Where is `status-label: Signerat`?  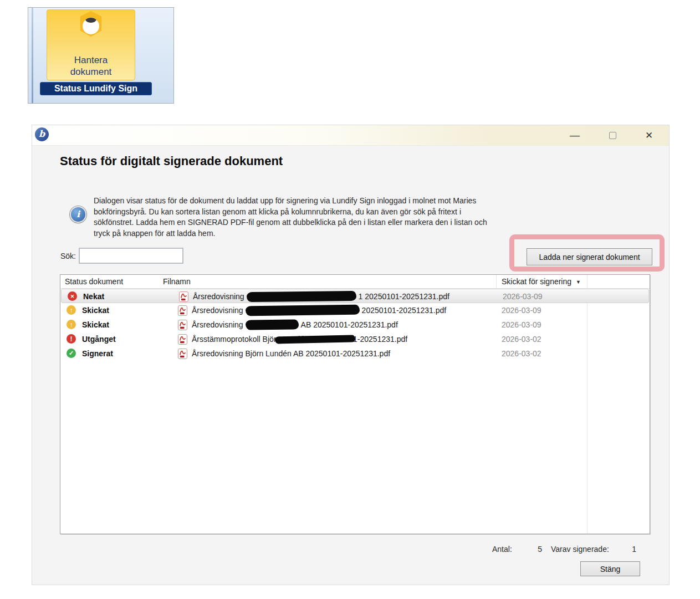 status-label: Signerat is located at coordinates (98, 354).